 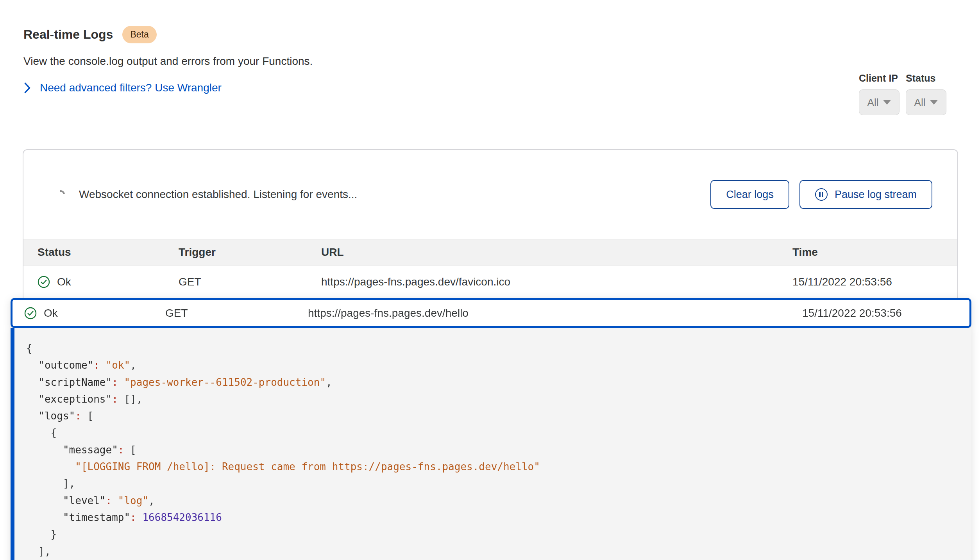 What do you see at coordinates (139, 34) in the screenshot?
I see `beta-badge: Beta` at bounding box center [139, 34].